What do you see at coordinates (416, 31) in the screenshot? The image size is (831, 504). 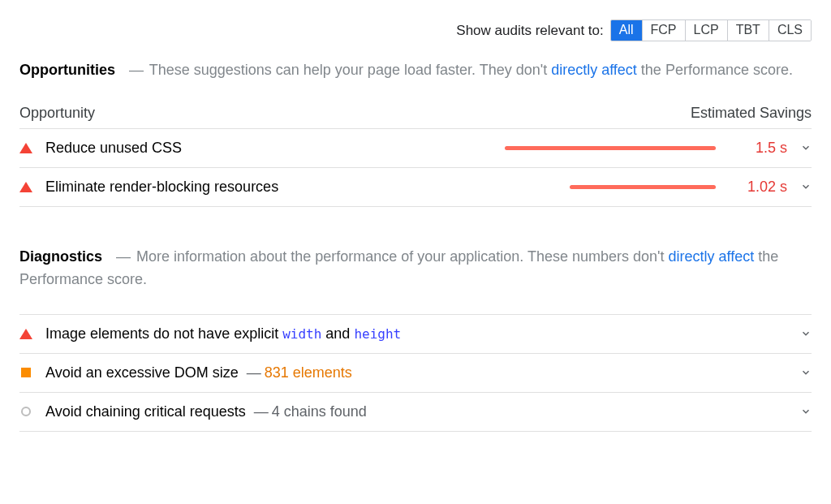 I see `audit-filter-row: Show audits relevant to: AllFCPLCPTBTCLS` at bounding box center [416, 31].